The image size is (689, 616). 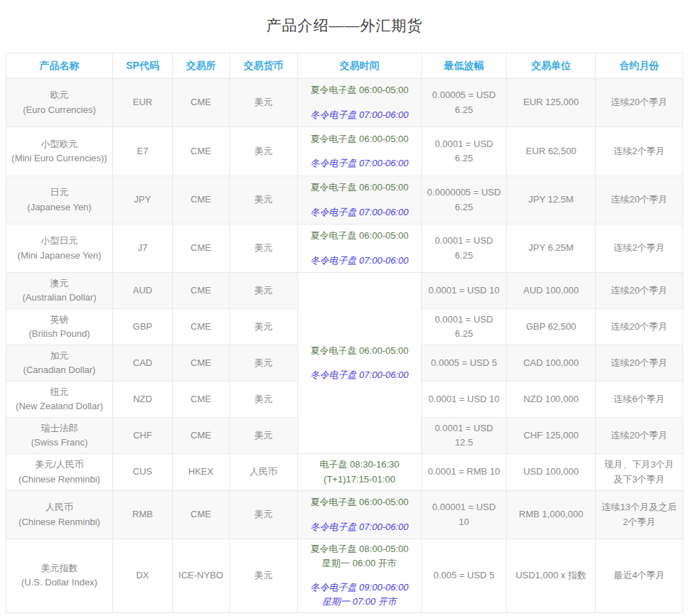 I want to click on time-line: 星期一 07:00 开市, so click(x=360, y=602).